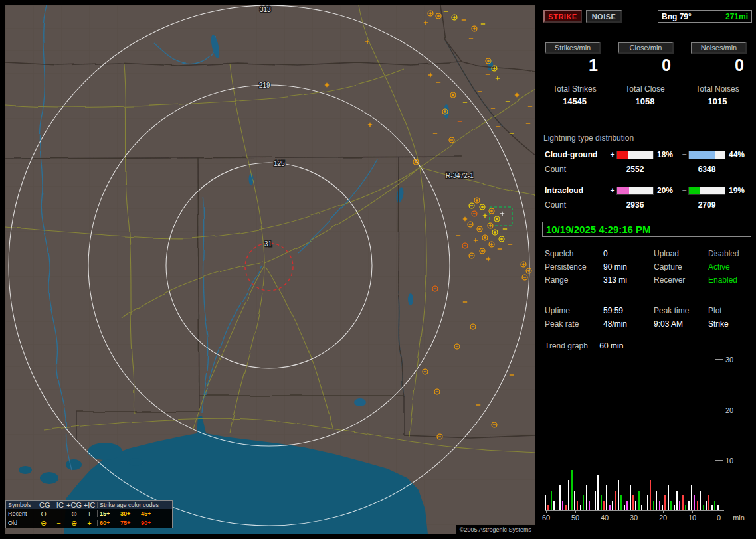 This screenshot has height=539, width=756. Describe the element at coordinates (74, 505) in the screenshot. I see `legend-col-pcg: +CG` at that location.